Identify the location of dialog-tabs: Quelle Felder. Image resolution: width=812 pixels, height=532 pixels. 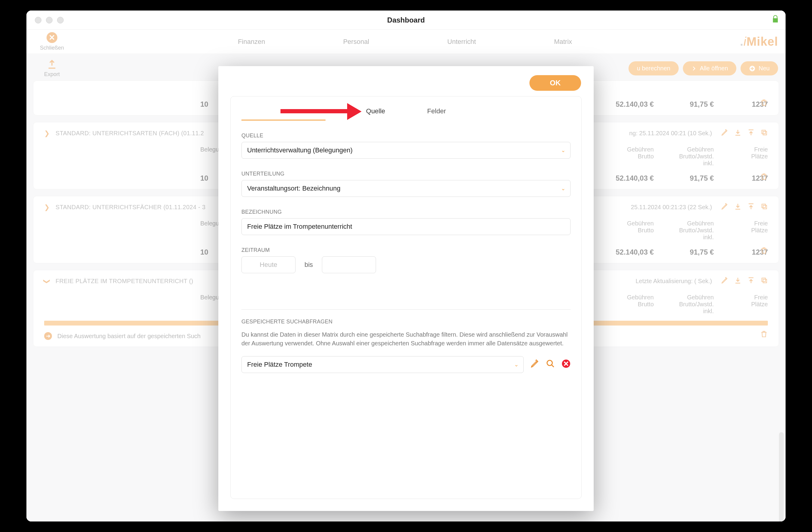
(406, 114).